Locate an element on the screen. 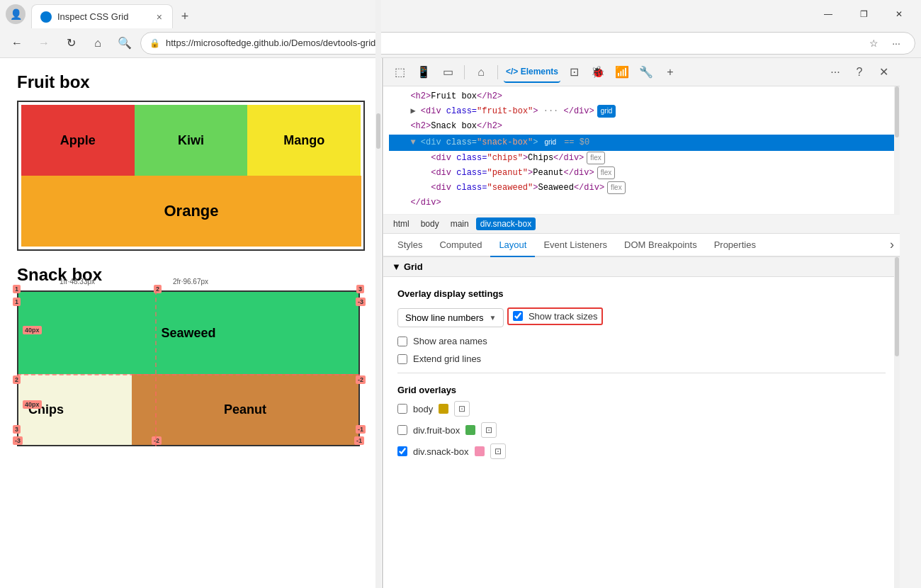 The width and height of the screenshot is (921, 588). tab-close-button: × is located at coordinates (159, 17).